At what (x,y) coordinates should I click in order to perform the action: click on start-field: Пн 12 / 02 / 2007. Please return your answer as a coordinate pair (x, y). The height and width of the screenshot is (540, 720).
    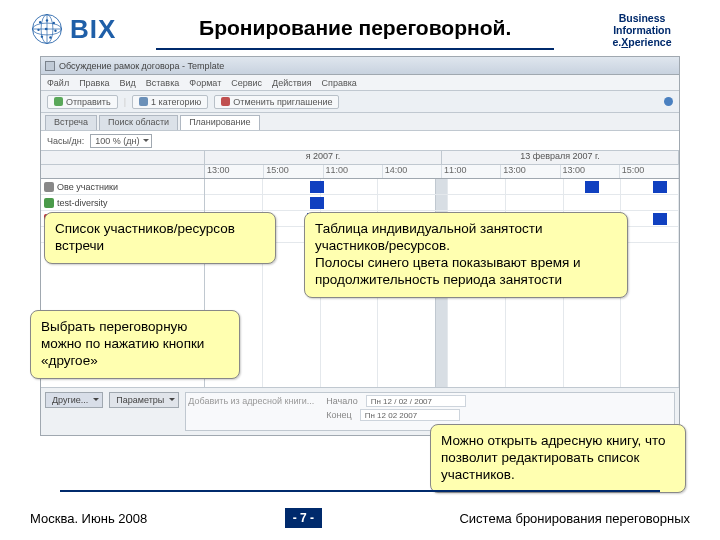
    Looking at the image, I should click on (416, 401).